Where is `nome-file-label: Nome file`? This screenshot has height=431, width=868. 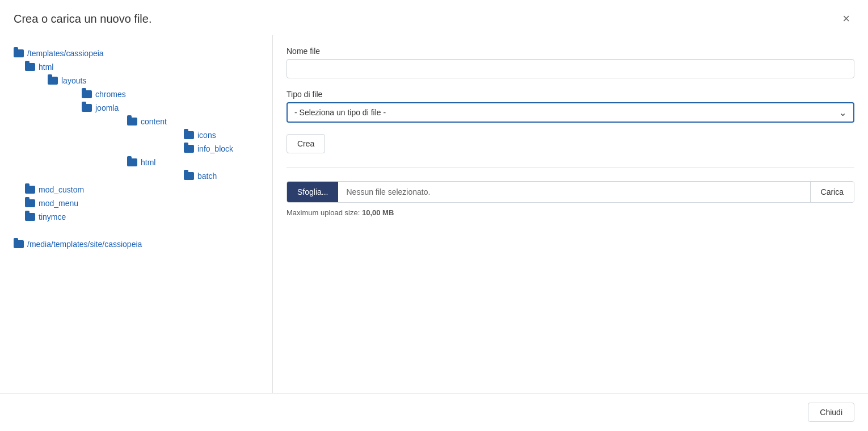 nome-file-label: Nome file is located at coordinates (571, 51).